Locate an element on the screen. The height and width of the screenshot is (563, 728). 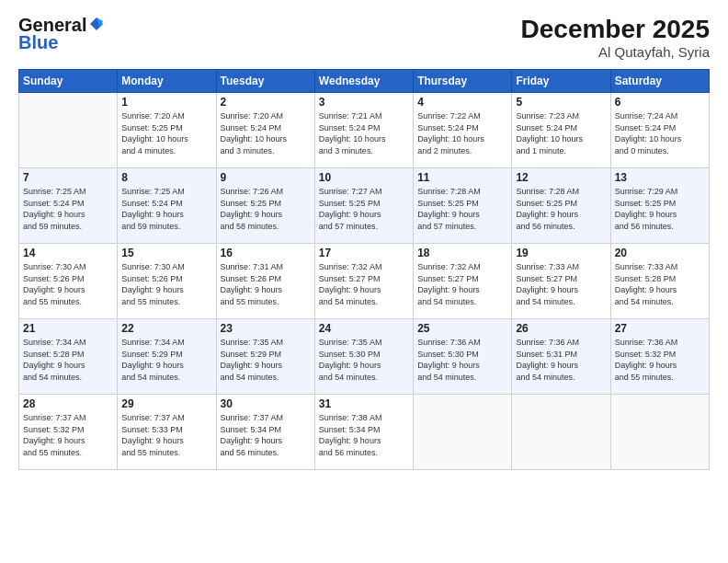
calendar-cell: 28Sunrise: 7:37 AM Sunset: 5:32 PM Dayli… is located at coordinates (68, 432).